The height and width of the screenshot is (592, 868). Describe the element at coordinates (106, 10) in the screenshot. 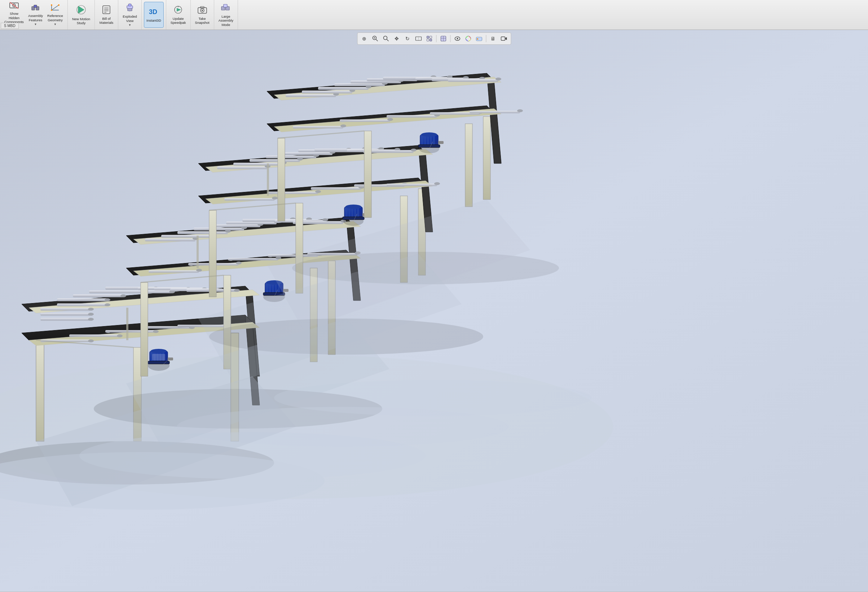

I see `bom-icon` at that location.